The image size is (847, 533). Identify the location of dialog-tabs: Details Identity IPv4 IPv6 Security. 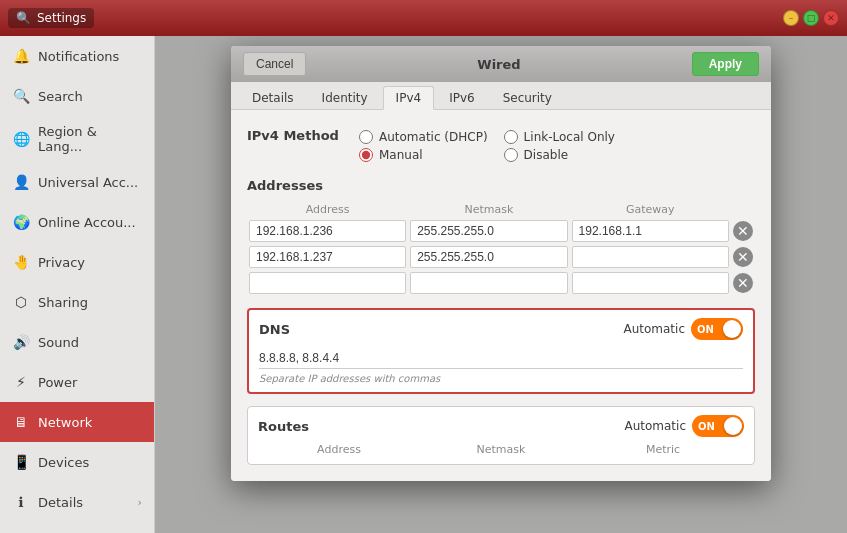
(501, 96).